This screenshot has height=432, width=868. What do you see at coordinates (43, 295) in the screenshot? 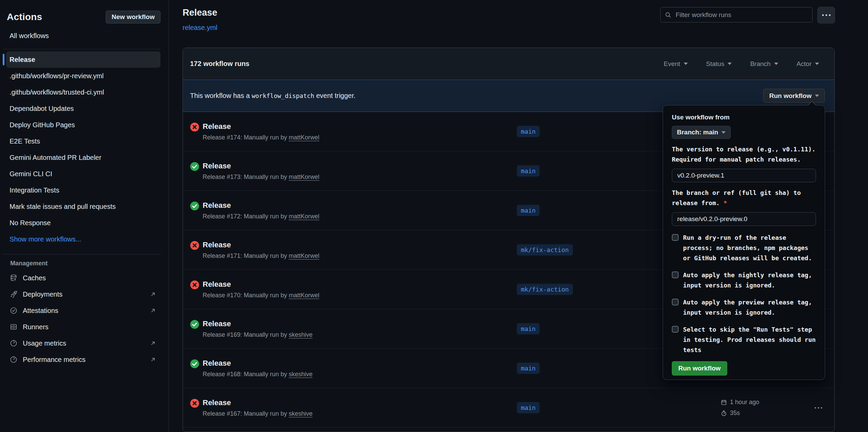
I see `mgmt-item-label: Deployments` at bounding box center [43, 295].